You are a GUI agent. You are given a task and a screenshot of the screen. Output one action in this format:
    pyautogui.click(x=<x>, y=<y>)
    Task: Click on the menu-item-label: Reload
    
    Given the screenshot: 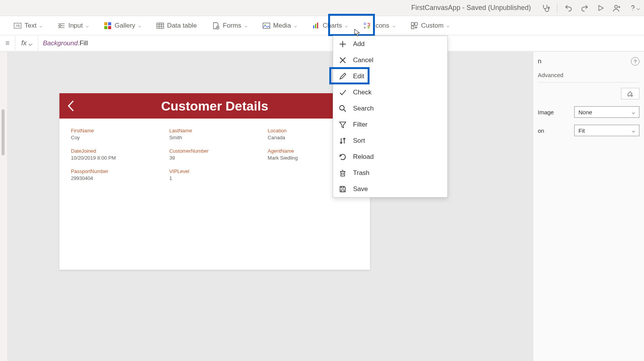 What is the action you would take?
    pyautogui.click(x=363, y=157)
    